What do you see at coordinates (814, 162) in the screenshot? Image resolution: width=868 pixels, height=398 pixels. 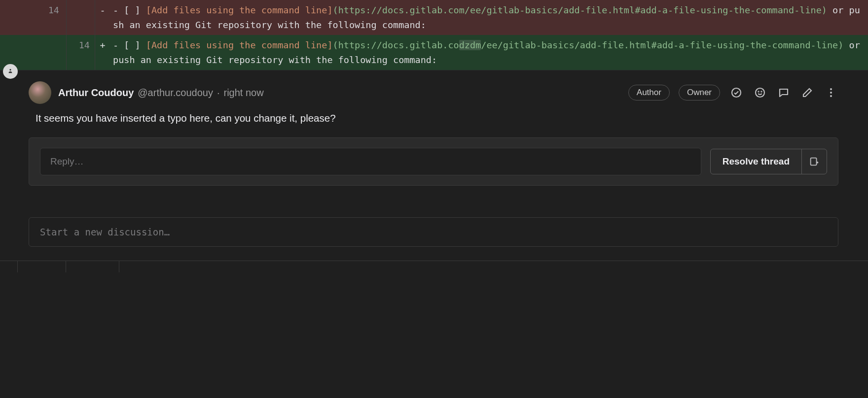 I see `create-issue-icon` at bounding box center [814, 162].